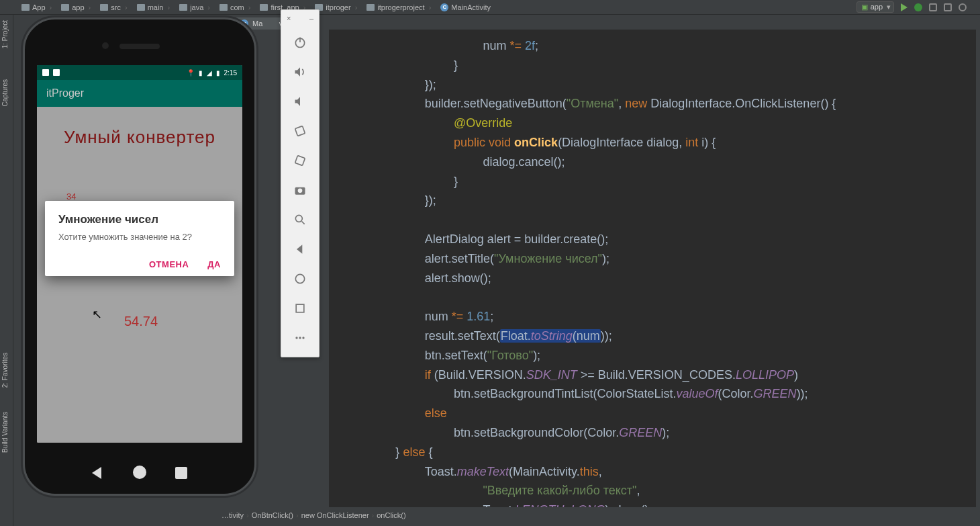  What do you see at coordinates (338, 7) in the screenshot?
I see `crumb-label: itproger` at bounding box center [338, 7].